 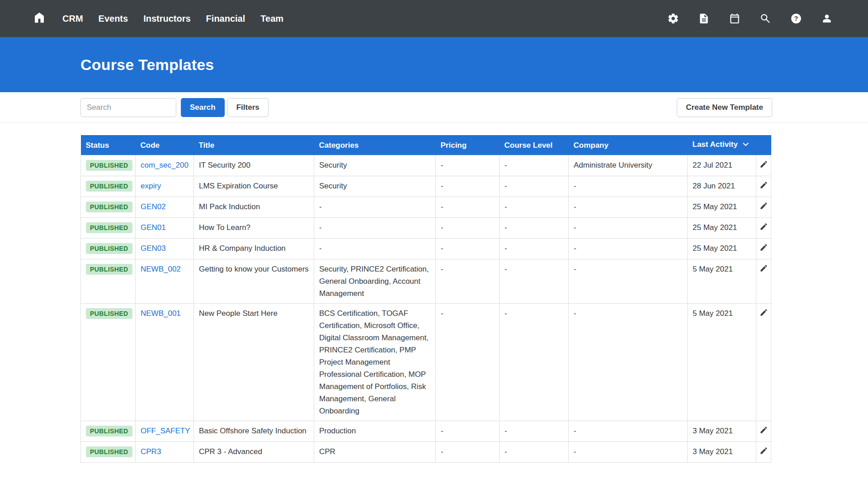 I want to click on navbar-right: ?, so click(x=750, y=19).